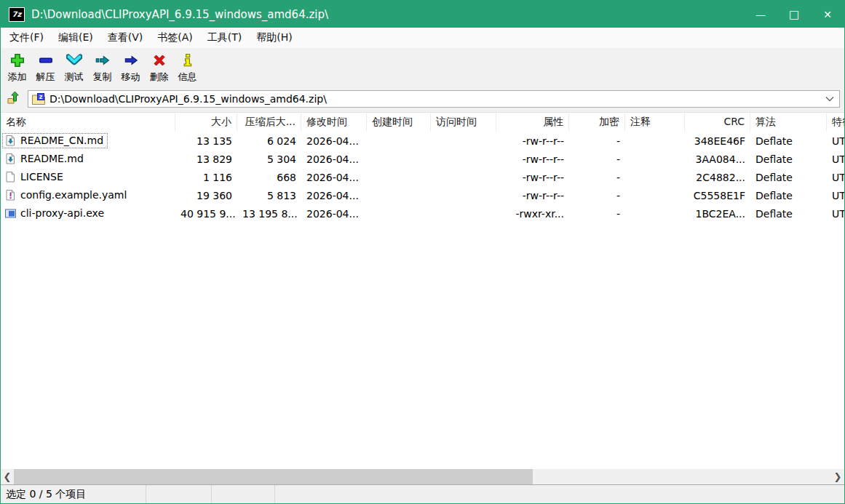 This screenshot has width=845, height=504. Describe the element at coordinates (159, 67) in the screenshot. I see `delete-button: 删除` at that location.